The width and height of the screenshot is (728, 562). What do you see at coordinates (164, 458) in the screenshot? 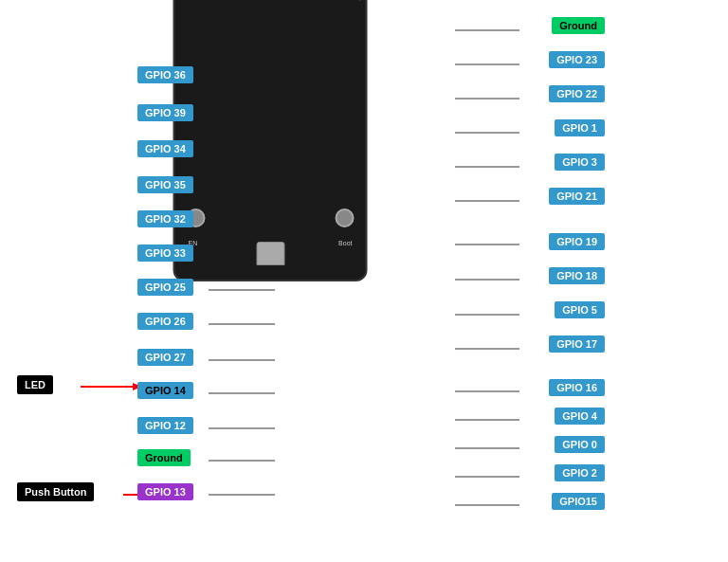
I see `label-ground-left: Ground` at bounding box center [164, 458].